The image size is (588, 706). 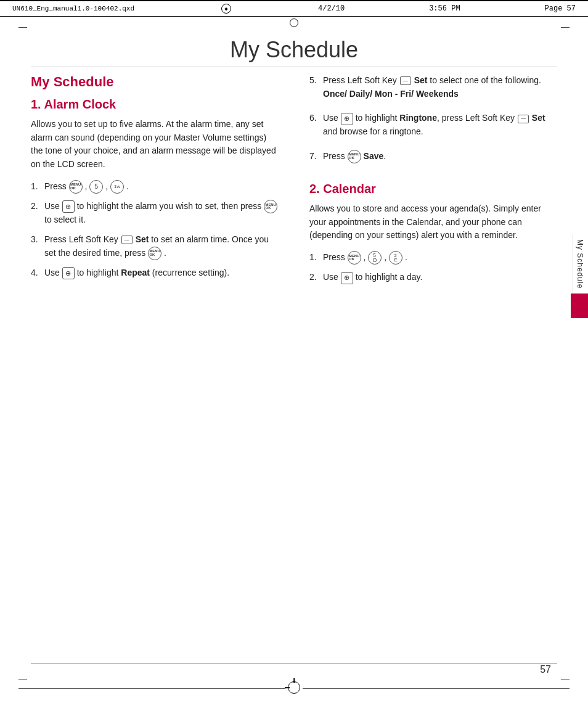 What do you see at coordinates (440, 125) in the screenshot?
I see `step-6-content: Use ⊕ to highlight Ringtone, press Left …` at bounding box center [440, 125].